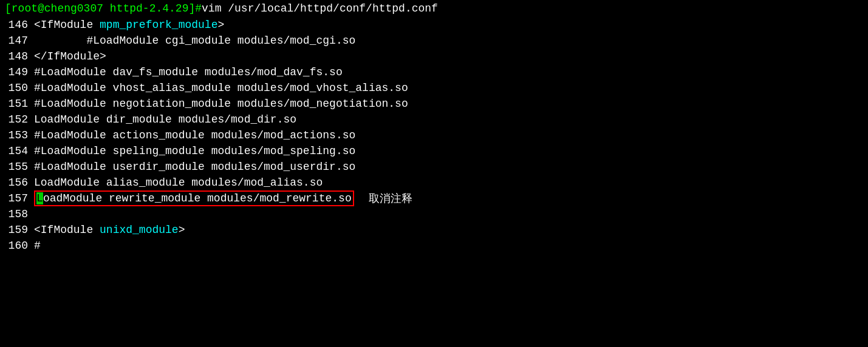 The width and height of the screenshot is (868, 347). What do you see at coordinates (434, 167) in the screenshot?
I see `line-155: 155 #LoadModule userdir_module modules/m…` at bounding box center [434, 167].